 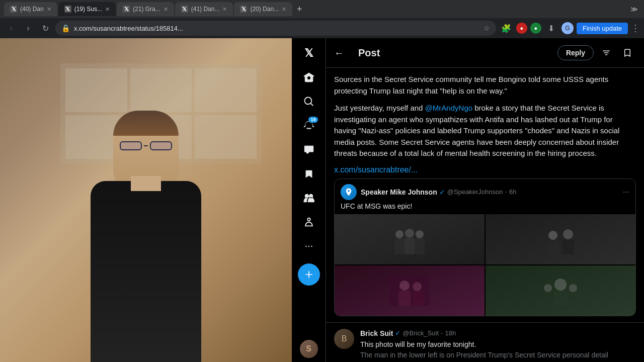 What do you see at coordinates (299, 9) in the screenshot?
I see `new-tab-button: +` at bounding box center [299, 9].